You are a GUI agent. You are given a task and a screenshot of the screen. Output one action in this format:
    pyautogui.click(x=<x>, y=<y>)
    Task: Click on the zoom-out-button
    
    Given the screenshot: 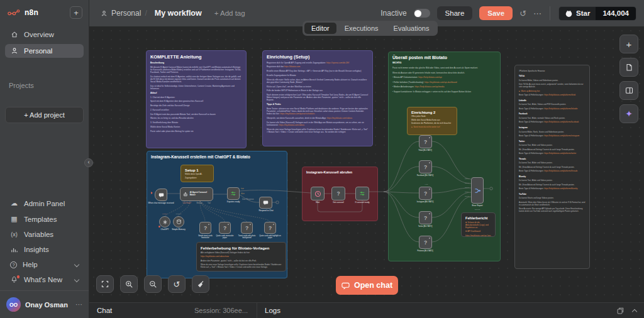 What is the action you would take?
    pyautogui.click(x=153, y=284)
    